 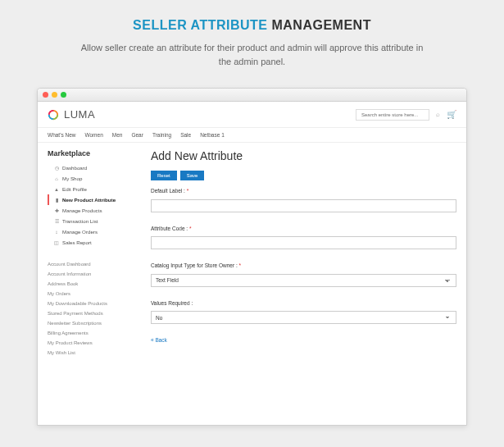 What do you see at coordinates (93, 284) in the screenshot?
I see `account-item: Address Book` at bounding box center [93, 284].